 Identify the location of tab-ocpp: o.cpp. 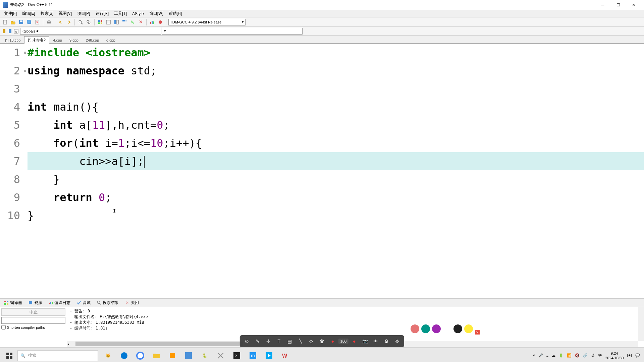
(111, 40).